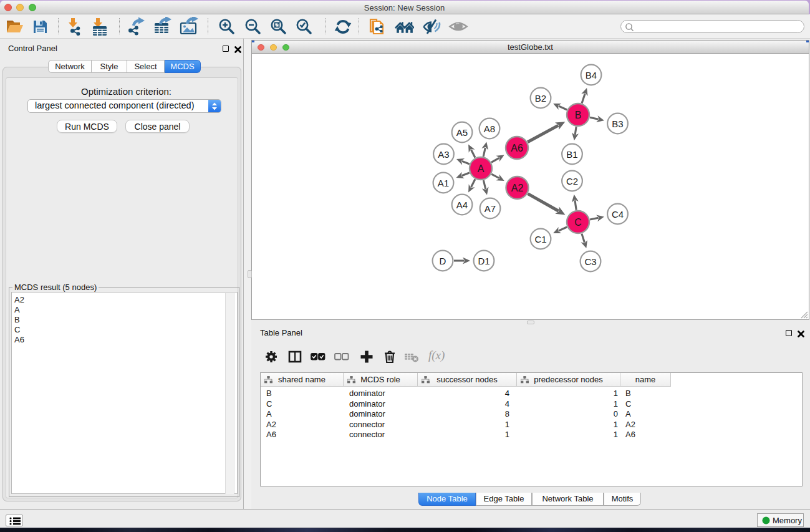 The image size is (810, 532). I want to click on svg-text: B, so click(579, 115).